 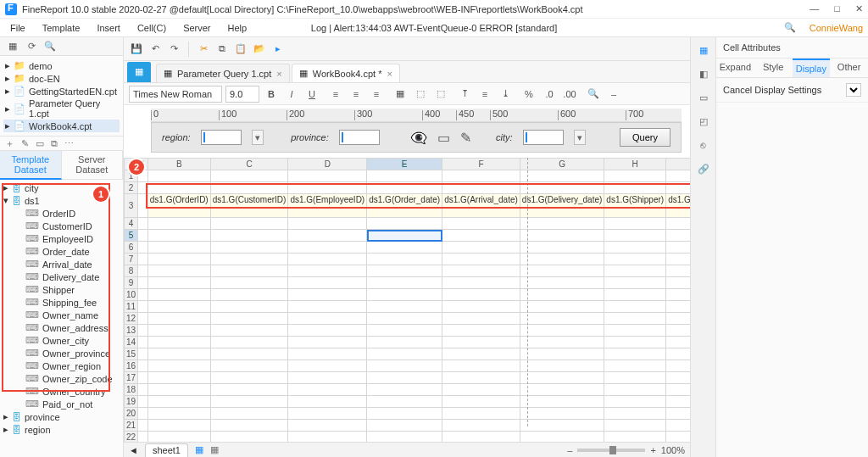 What do you see at coordinates (465, 94) in the screenshot?
I see `valign-top-icon: ⤒` at bounding box center [465, 94].